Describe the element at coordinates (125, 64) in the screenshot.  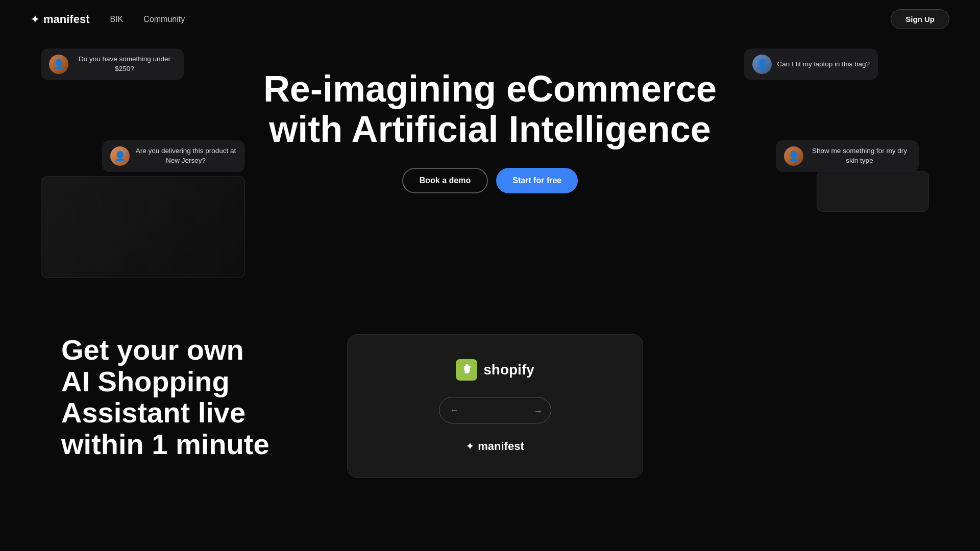
I see `bubble-text-1: Do you have something under $250?` at that location.